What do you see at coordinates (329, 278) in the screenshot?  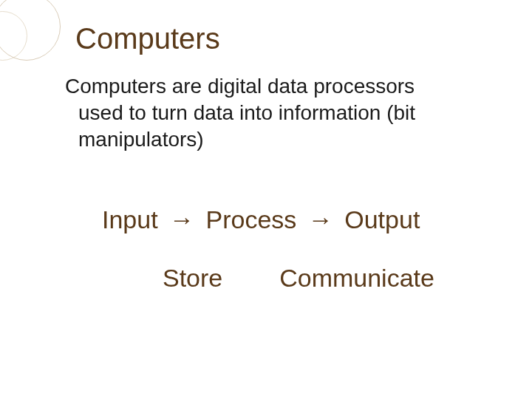 I see `store-communicate-line: Store Communicate` at bounding box center [329, 278].